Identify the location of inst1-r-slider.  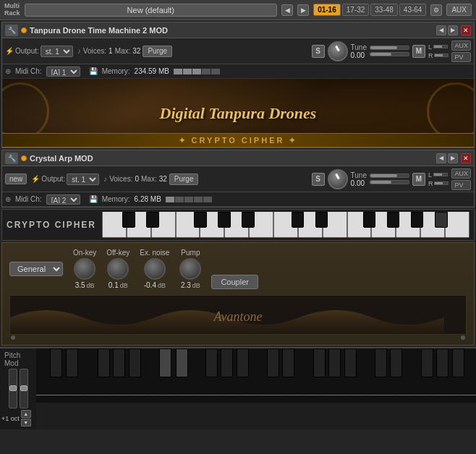
(441, 55).